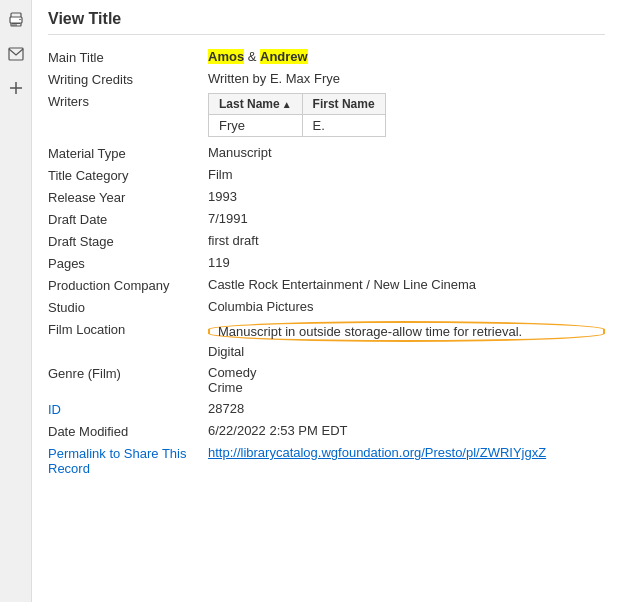 This screenshot has height=602, width=621. What do you see at coordinates (128, 79) in the screenshot?
I see `writing-credits-label: Writing Credits` at bounding box center [128, 79].